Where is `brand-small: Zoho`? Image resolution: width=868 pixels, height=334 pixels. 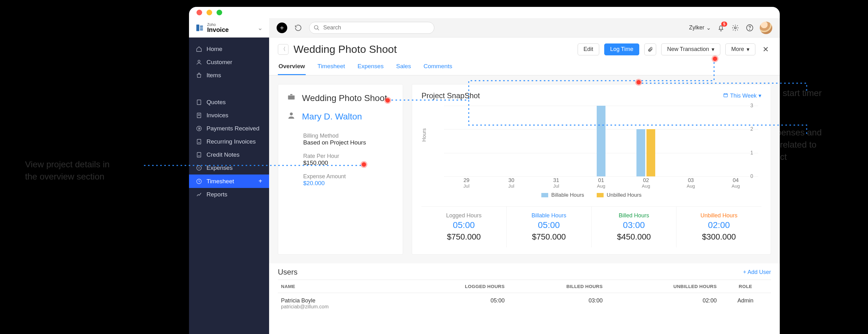 brand-small: Zoho is located at coordinates (218, 25).